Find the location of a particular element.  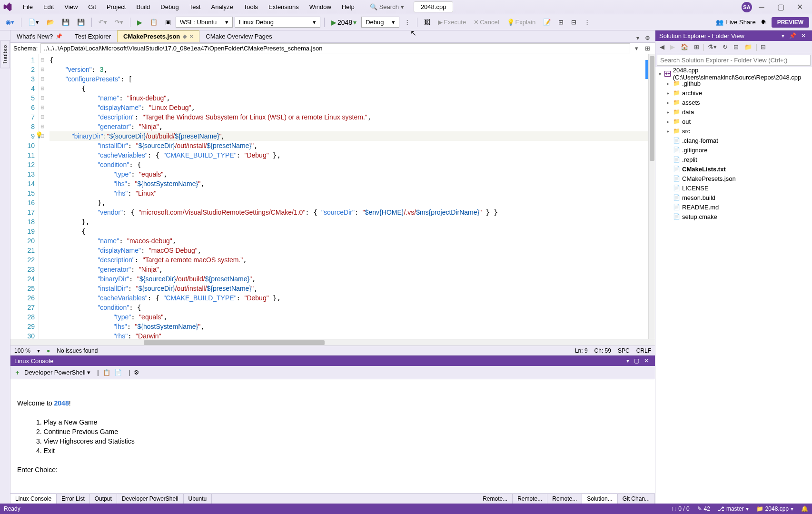

copy-button: 📋 is located at coordinates (107, 372).